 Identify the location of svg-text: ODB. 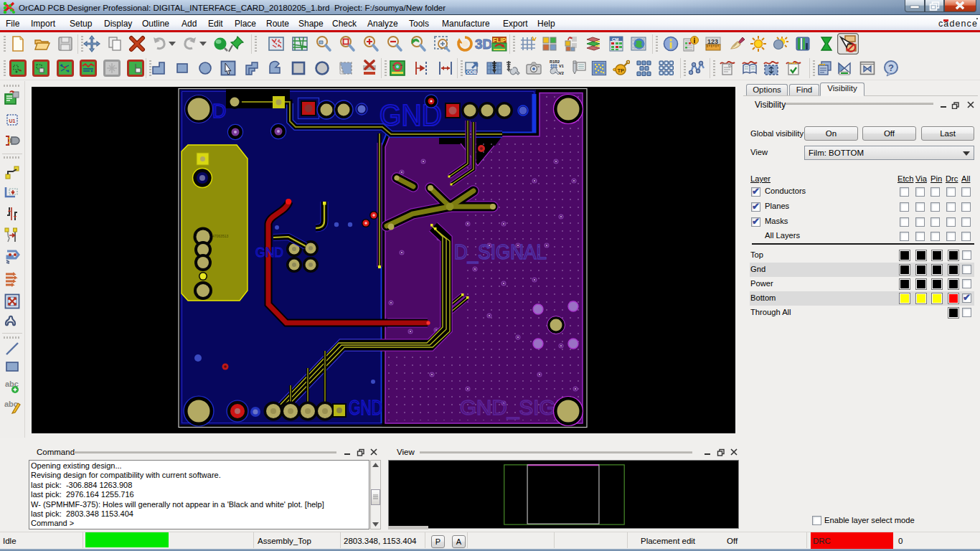
(472, 72).